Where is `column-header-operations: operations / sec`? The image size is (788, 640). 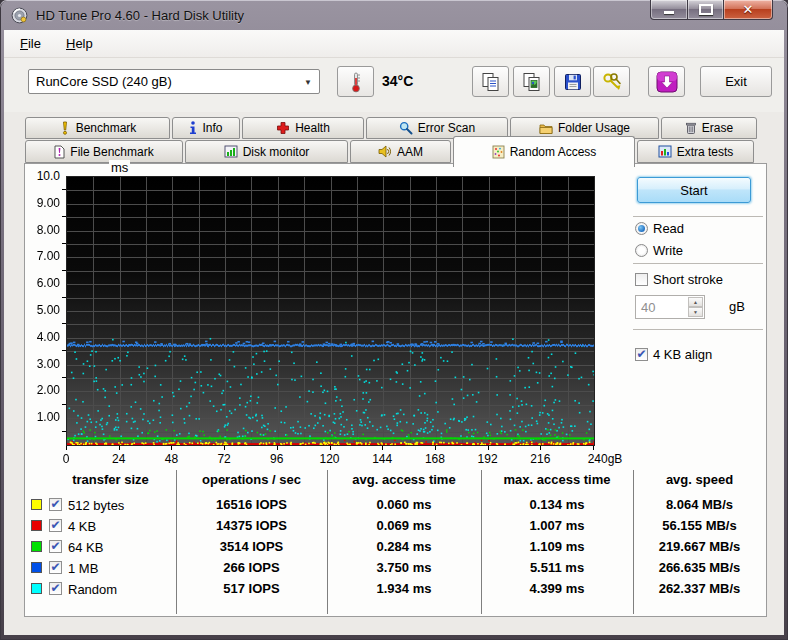
column-header-operations: operations / sec is located at coordinates (252, 480).